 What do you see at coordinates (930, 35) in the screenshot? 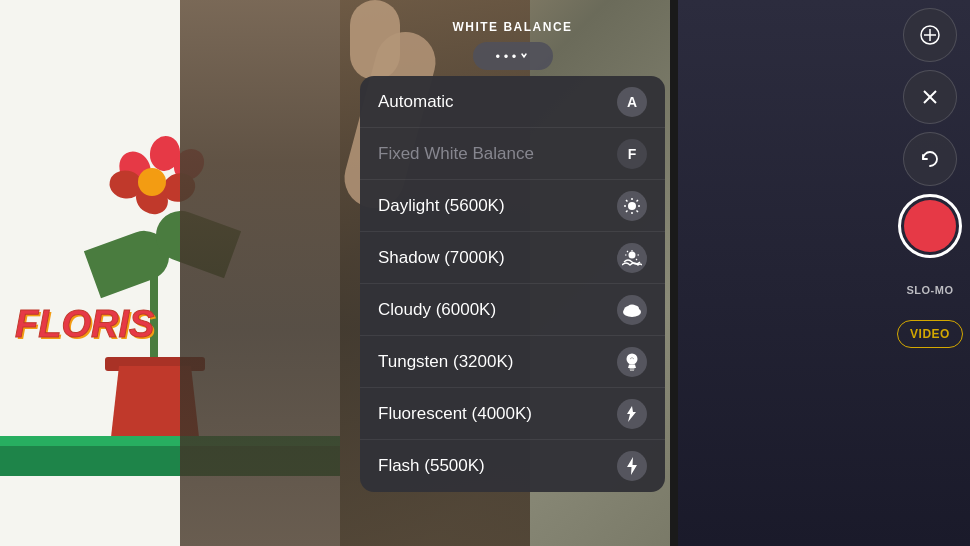
I see `plus-button` at bounding box center [930, 35].